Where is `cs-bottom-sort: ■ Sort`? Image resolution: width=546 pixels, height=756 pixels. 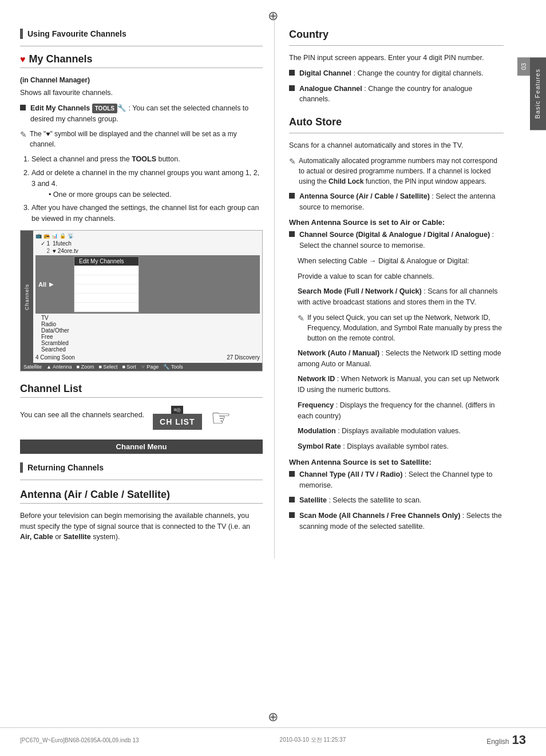 cs-bottom-sort: ■ Sort is located at coordinates (129, 367).